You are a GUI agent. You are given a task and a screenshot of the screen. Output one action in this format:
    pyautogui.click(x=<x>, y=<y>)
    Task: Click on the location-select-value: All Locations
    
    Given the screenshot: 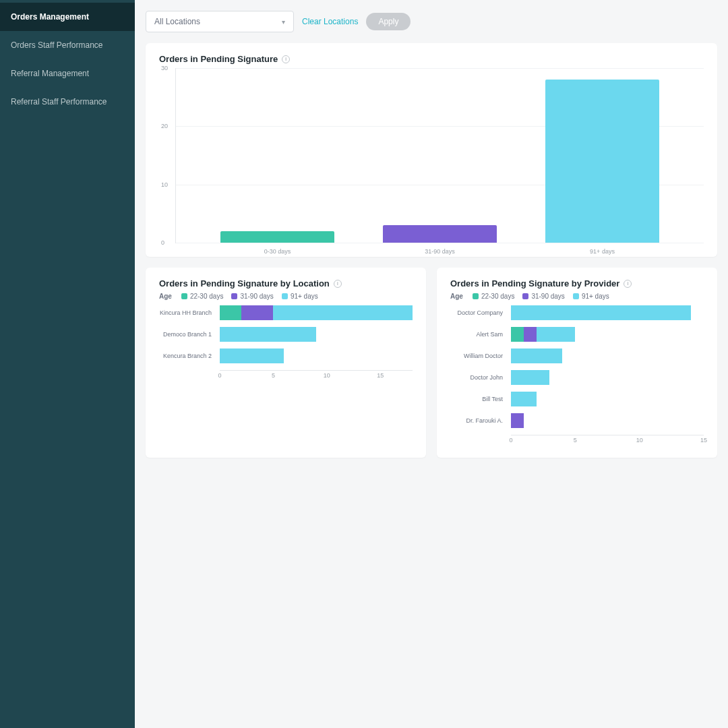 What is the action you would take?
    pyautogui.click(x=177, y=22)
    